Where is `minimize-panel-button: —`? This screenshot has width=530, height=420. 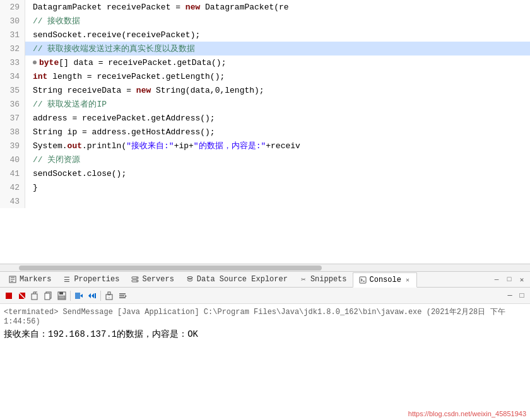
minimize-panel-button: — is located at coordinates (497, 279).